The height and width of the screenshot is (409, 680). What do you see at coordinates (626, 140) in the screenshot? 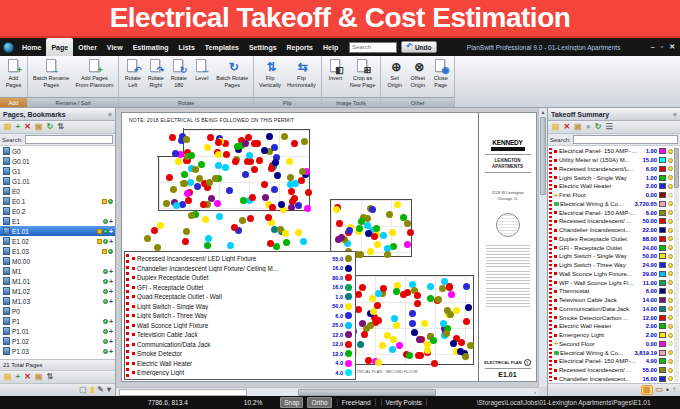
I see `takeoff-search-input` at bounding box center [626, 140].